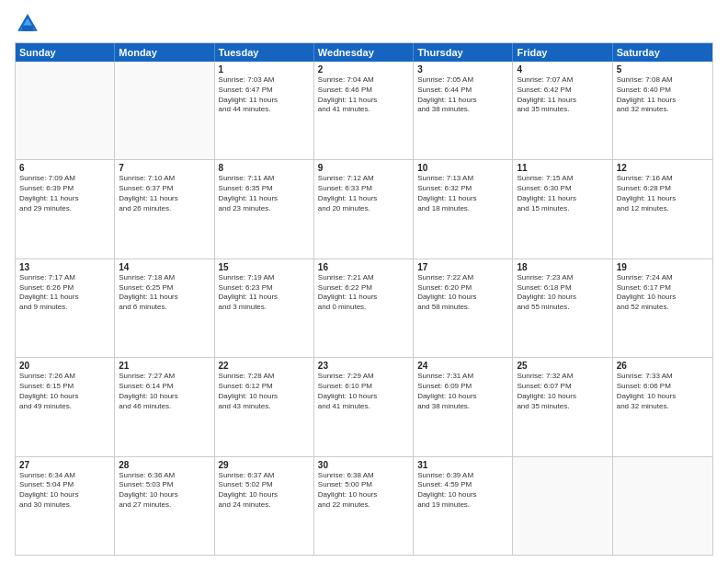 The width and height of the screenshot is (728, 563). Describe the element at coordinates (29, 24) in the screenshot. I see `logo` at that location.